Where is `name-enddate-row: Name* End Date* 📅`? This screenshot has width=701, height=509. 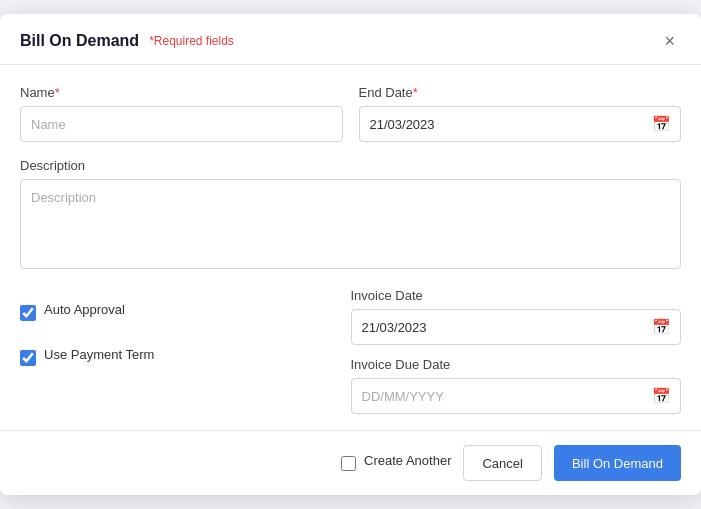 name-enddate-row: Name* End Date* 📅 is located at coordinates (350, 114).